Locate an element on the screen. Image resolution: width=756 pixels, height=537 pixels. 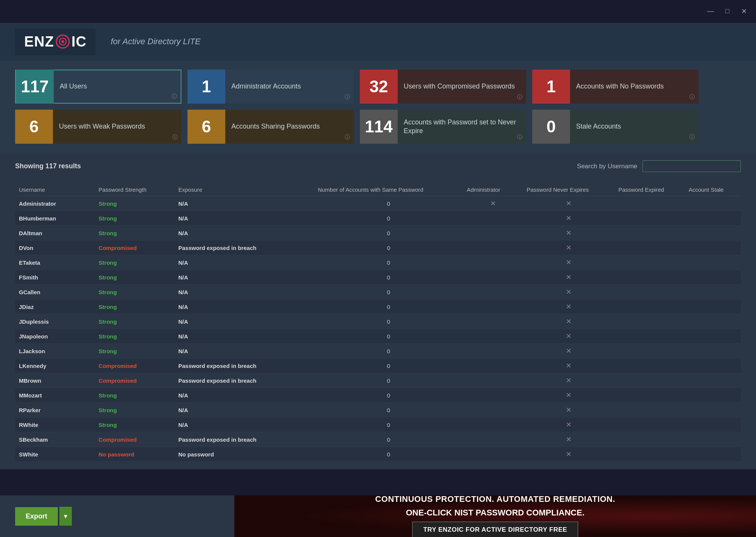
maximize-button: □ is located at coordinates (727, 11).